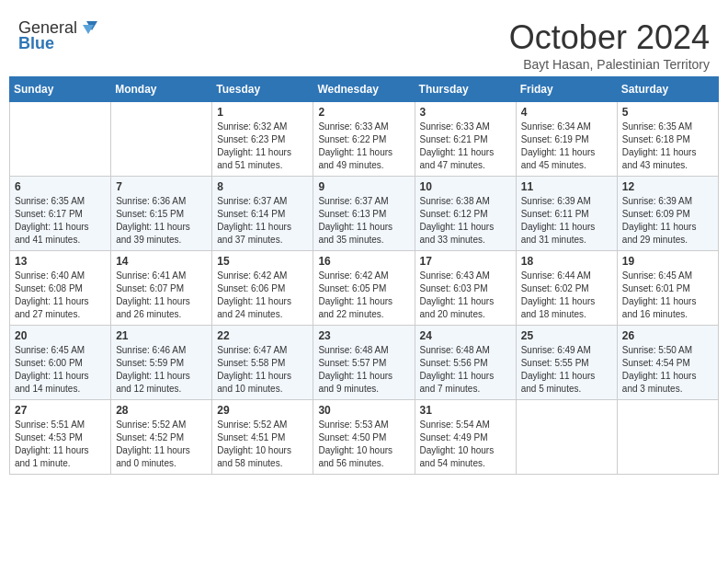  What do you see at coordinates (465, 289) in the screenshot?
I see `calendar-cell: 17Sunrise: 6:43 AM Sunset: 6:03 PM Dayli…` at bounding box center [465, 289].